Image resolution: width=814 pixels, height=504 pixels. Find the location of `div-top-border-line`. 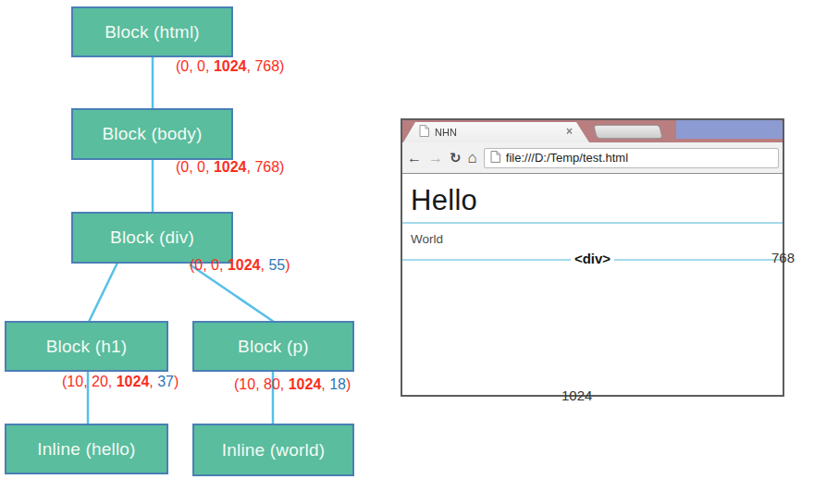

div-top-border-line is located at coordinates (592, 223).